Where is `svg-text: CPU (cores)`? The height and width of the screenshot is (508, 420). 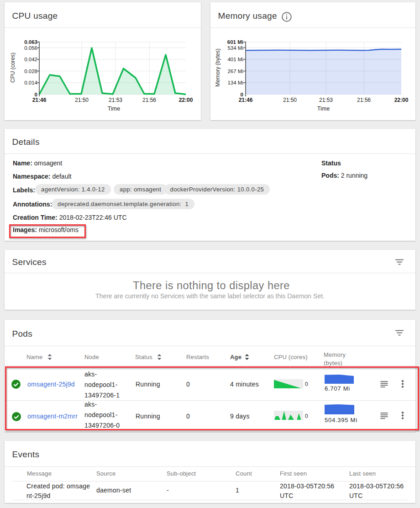
svg-text: CPU (cores) is located at coordinates (13, 68).